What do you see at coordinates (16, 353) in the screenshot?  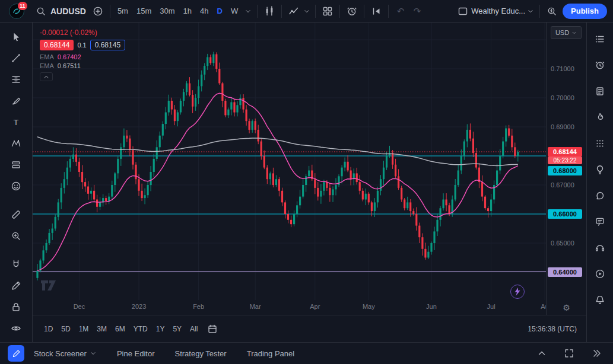 I see `drawings-panel-toggle` at bounding box center [16, 353].